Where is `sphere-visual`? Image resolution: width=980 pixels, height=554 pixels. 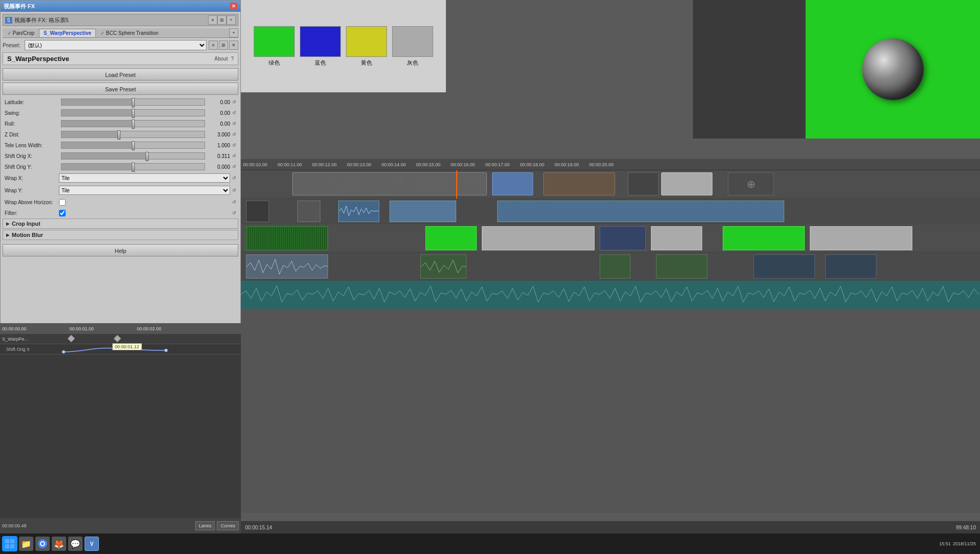 sphere-visual is located at coordinates (893, 69).